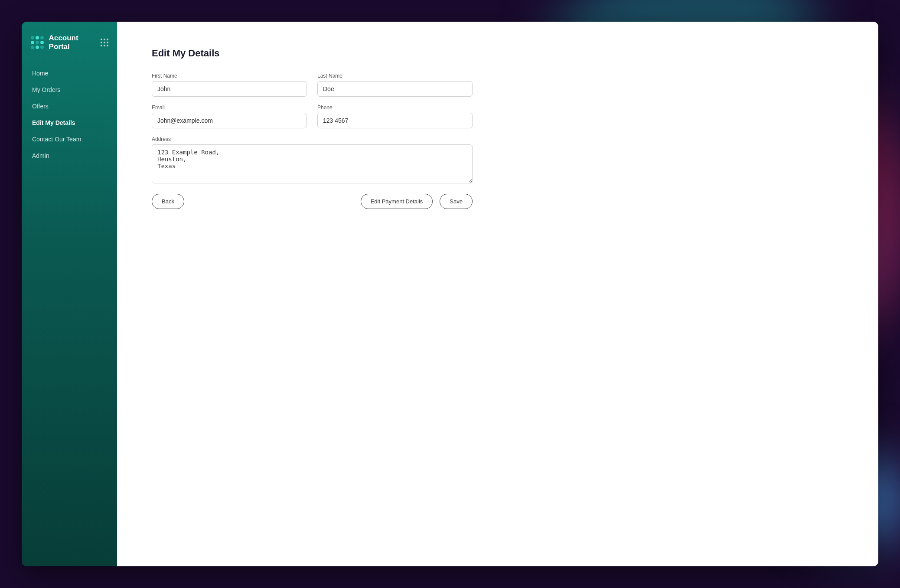  What do you see at coordinates (229, 108) in the screenshot?
I see `email-label: Email` at bounding box center [229, 108].